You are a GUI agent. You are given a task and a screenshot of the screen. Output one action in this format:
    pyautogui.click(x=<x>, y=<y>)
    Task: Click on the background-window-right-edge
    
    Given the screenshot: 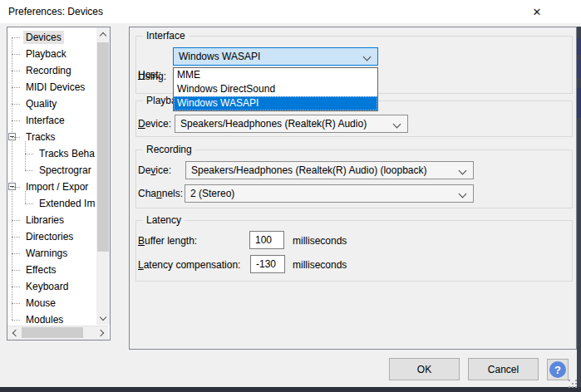 What is the action you would take?
    pyautogui.click(x=579, y=209)
    